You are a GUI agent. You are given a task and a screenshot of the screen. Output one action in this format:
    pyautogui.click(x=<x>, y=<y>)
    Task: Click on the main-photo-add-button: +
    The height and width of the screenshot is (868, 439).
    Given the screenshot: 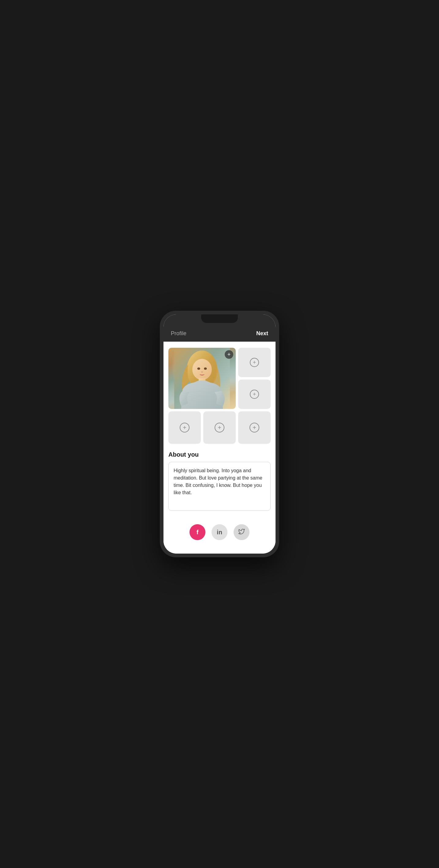 What is the action you would take?
    pyautogui.click(x=229, y=354)
    